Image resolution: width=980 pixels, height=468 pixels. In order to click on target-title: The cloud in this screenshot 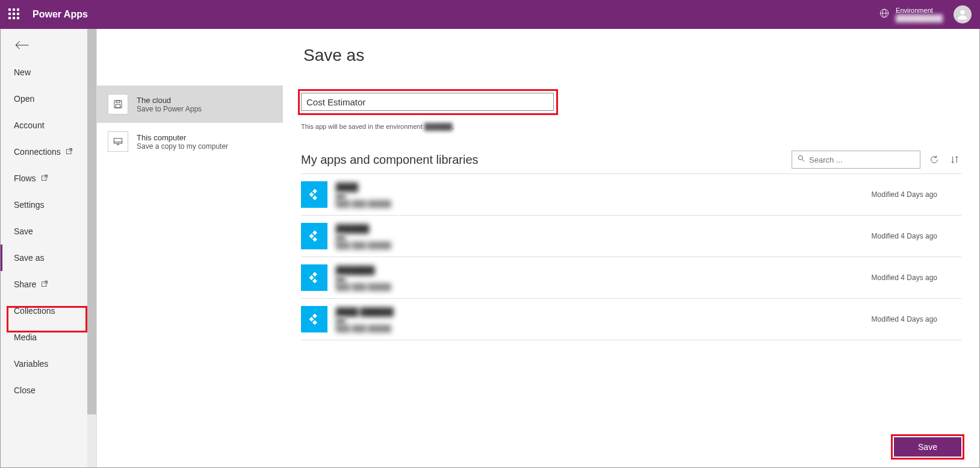, I will do `click(169, 100)`.